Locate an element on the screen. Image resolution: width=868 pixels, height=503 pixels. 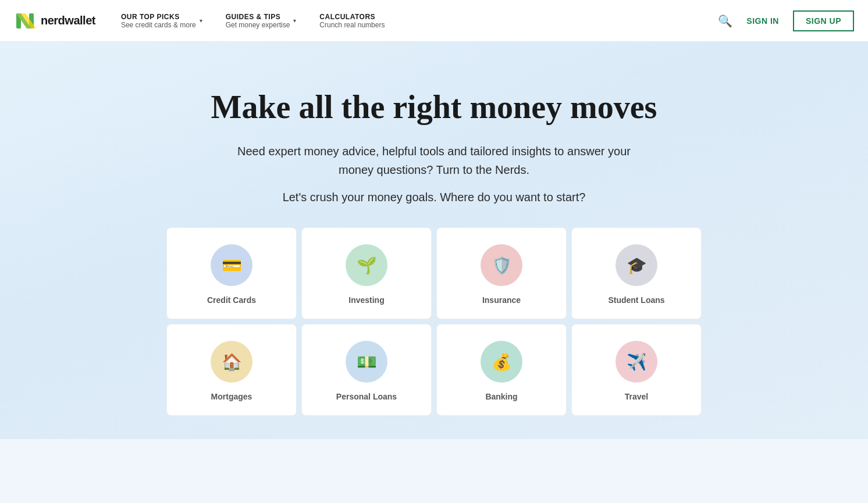
search-icon: 🔍 is located at coordinates (725, 21).